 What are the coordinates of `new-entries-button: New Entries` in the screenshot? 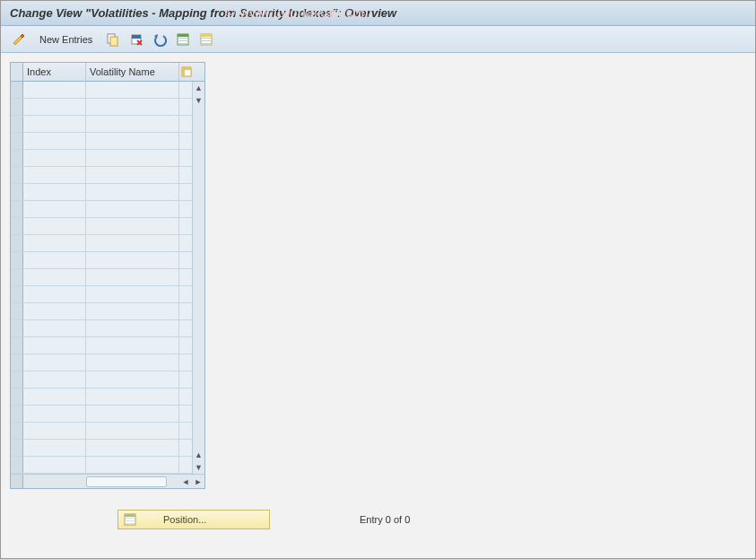 It's located at (66, 39).